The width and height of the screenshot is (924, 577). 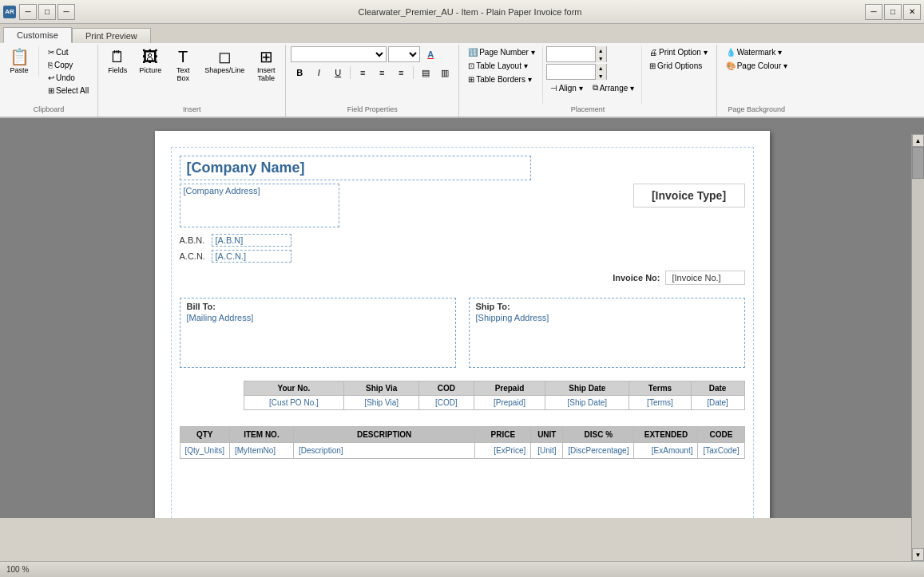 What do you see at coordinates (319, 73) in the screenshot?
I see `italic-button: I` at bounding box center [319, 73].